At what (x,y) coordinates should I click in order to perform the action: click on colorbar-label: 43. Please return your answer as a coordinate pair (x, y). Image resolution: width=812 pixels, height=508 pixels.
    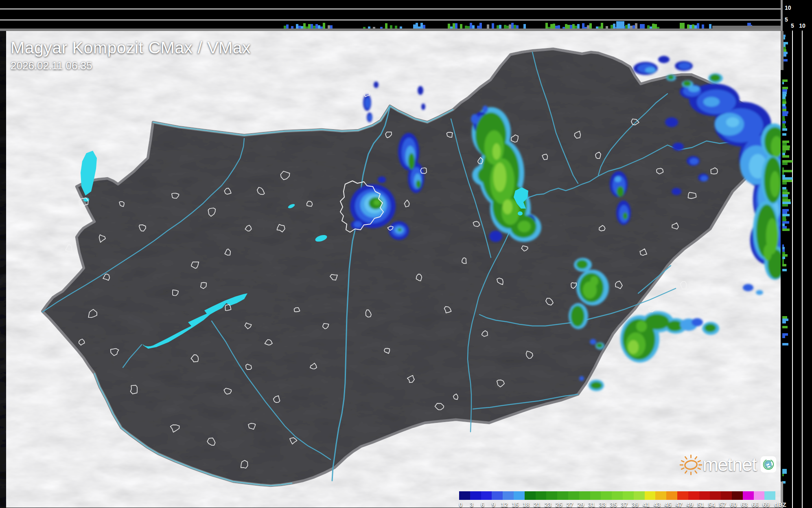
    Looking at the image, I should click on (657, 504).